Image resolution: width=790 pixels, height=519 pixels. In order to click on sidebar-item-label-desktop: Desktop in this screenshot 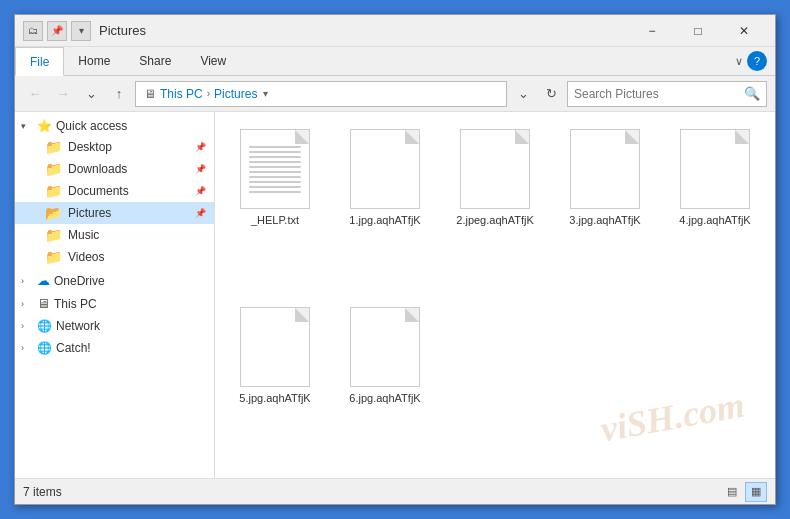, I will do `click(90, 147)`.